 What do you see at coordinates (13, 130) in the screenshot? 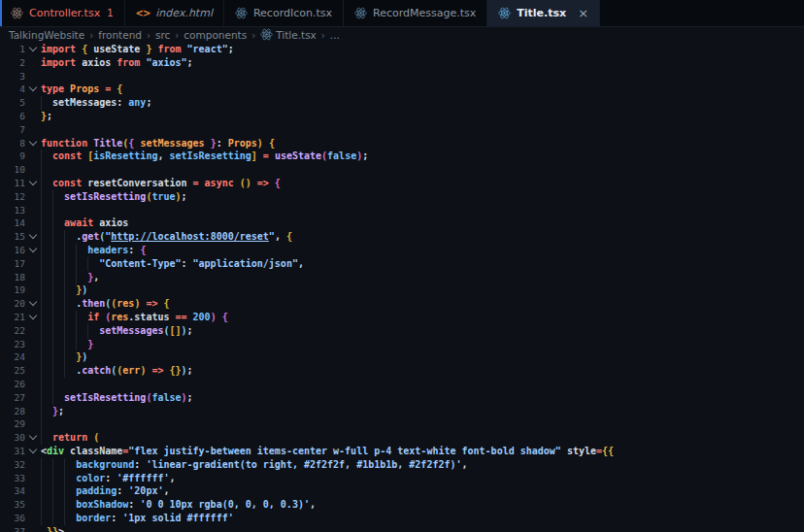
I see `line-number: 7` at bounding box center [13, 130].